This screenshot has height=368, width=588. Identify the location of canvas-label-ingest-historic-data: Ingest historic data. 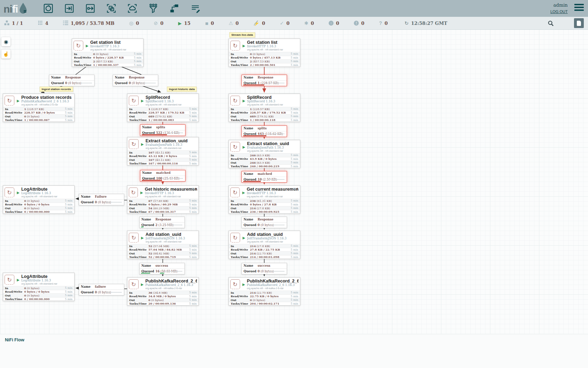
(182, 89).